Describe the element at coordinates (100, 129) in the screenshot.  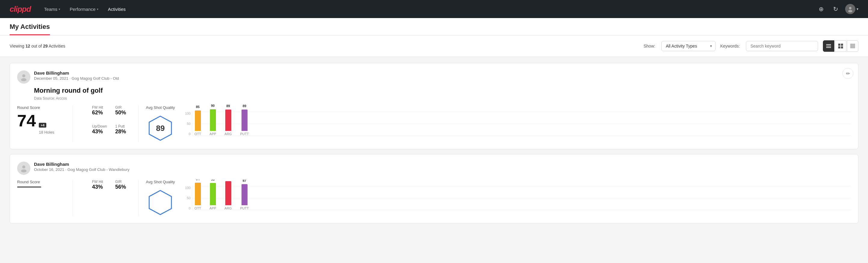
I see `up-down-stat-1: Up/Down 43%` at that location.